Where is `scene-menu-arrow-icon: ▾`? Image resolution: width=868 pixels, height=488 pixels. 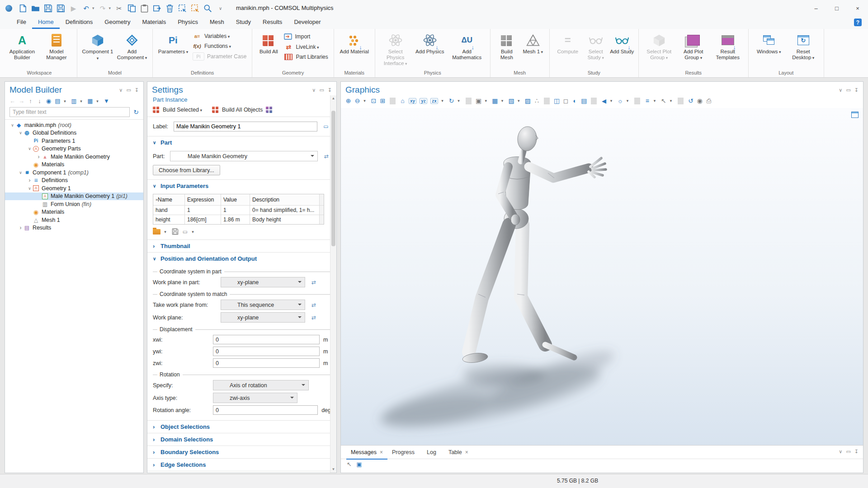
scene-menu-arrow-icon: ▾ is located at coordinates (486, 101).